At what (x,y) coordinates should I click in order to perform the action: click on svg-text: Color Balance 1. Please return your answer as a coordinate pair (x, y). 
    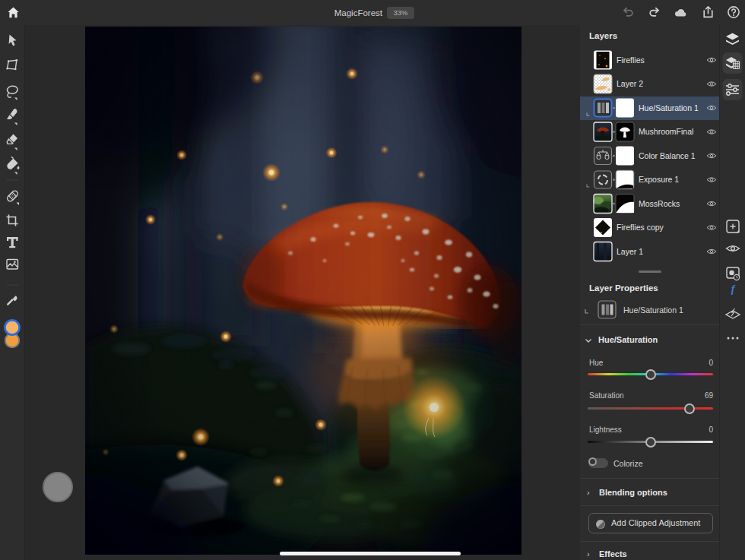
    Looking at the image, I should click on (667, 156).